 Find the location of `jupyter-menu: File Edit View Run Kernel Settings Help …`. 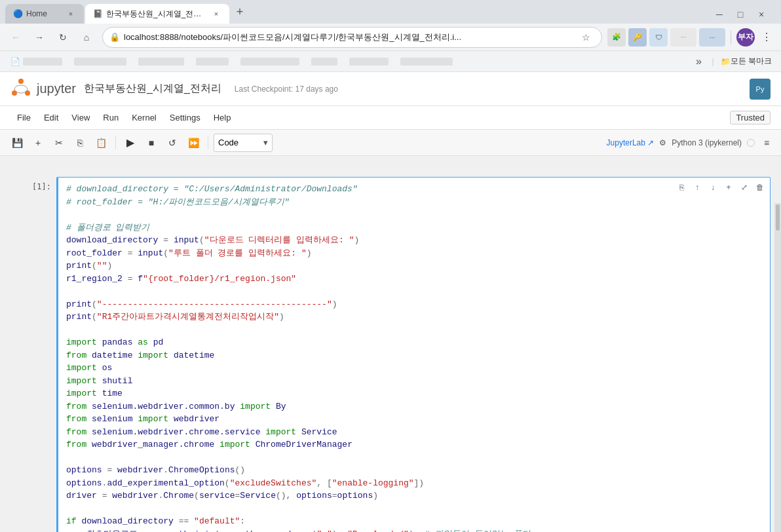

jupyter-menu: File Edit View Run Kernel Settings Help … is located at coordinates (390, 118).